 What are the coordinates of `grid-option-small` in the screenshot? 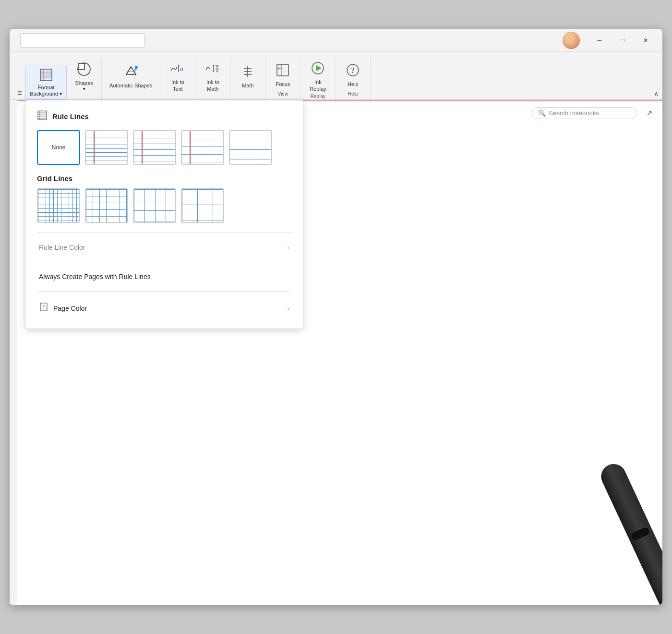 It's located at (59, 206).